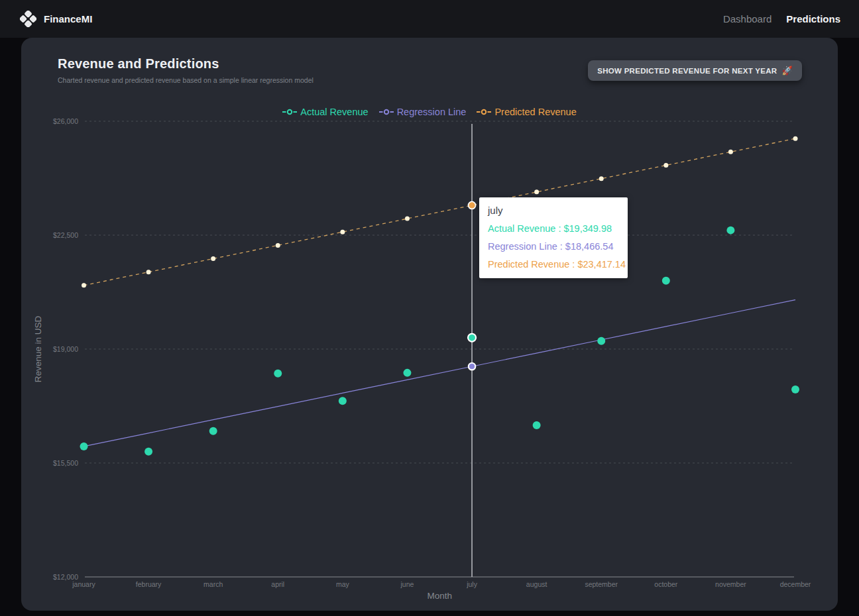 The image size is (859, 616). I want to click on brand: FinanceMI, so click(56, 19).